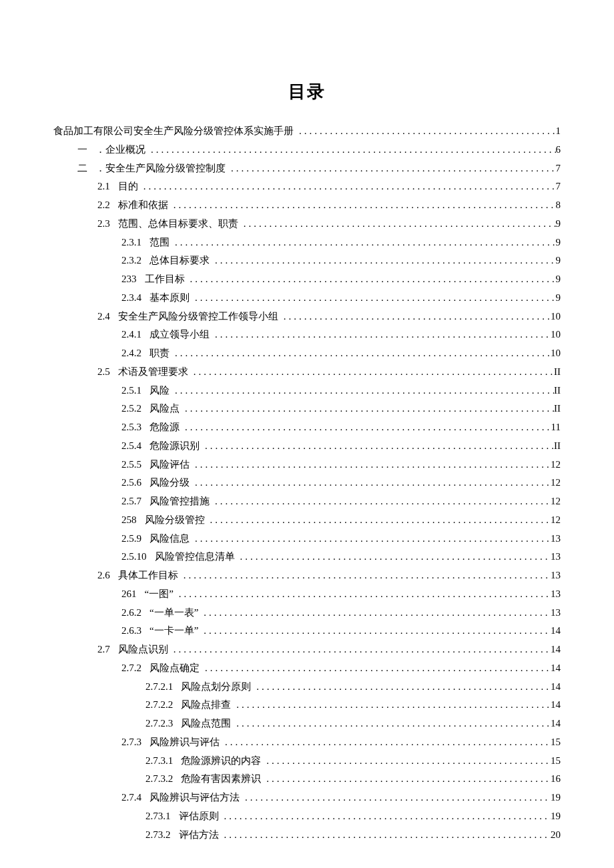  What do you see at coordinates (307, 131) in the screenshot?
I see `toc-entry: 食品加工有限公司安全生产风险分级管控体系实施手册................…` at bounding box center [307, 131].